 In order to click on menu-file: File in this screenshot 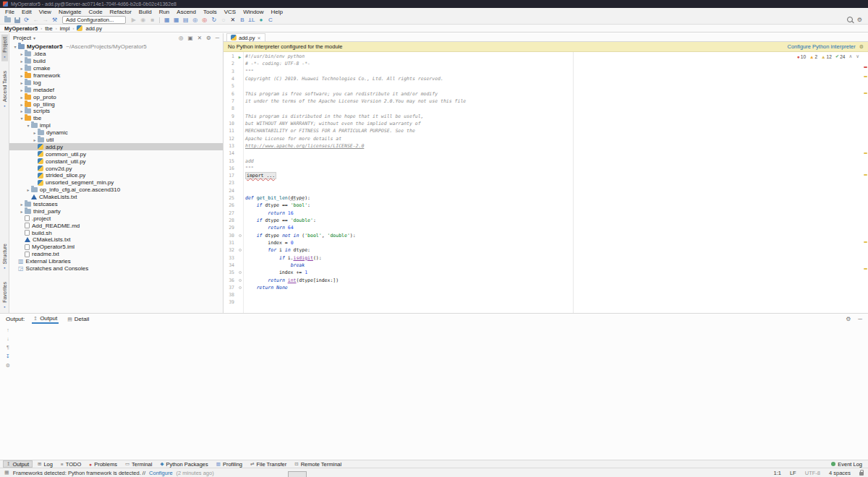, I will do `click(10, 12)`.